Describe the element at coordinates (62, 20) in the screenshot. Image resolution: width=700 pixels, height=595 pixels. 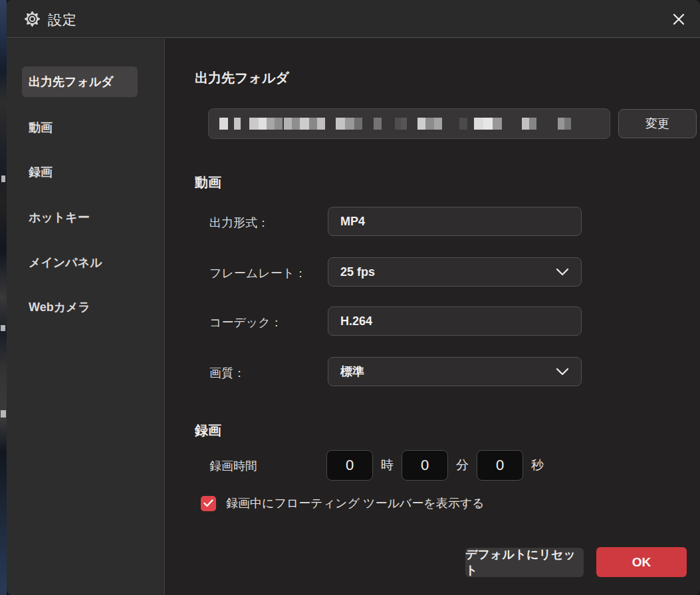
I see `dialog-title: 設定` at that location.